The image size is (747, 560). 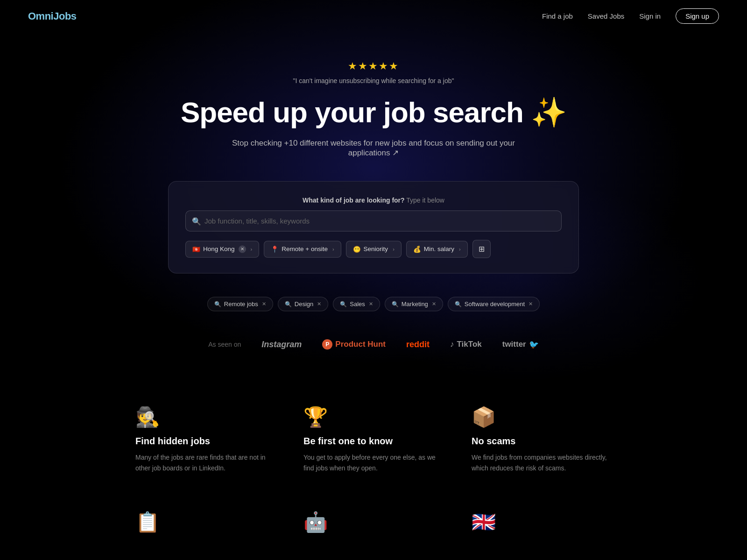 What do you see at coordinates (275, 249) in the screenshot?
I see `work-type-icon: 📍` at bounding box center [275, 249].